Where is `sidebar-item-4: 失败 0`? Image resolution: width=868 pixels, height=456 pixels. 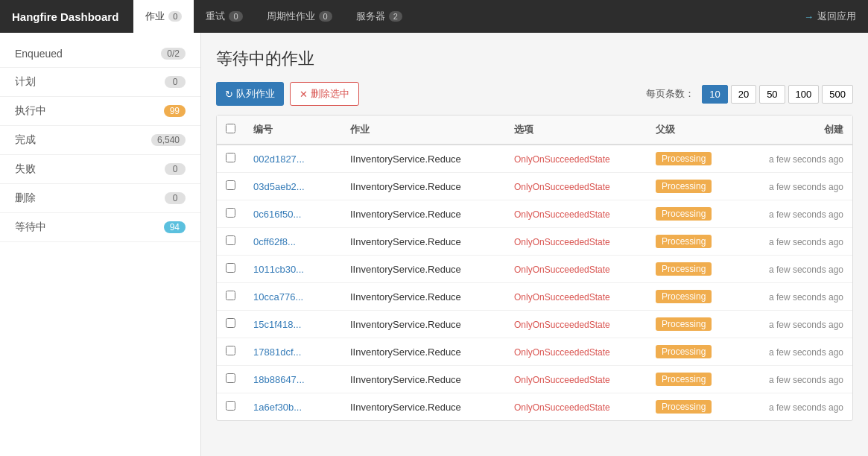 sidebar-item-4: 失败 0 is located at coordinates (100, 170).